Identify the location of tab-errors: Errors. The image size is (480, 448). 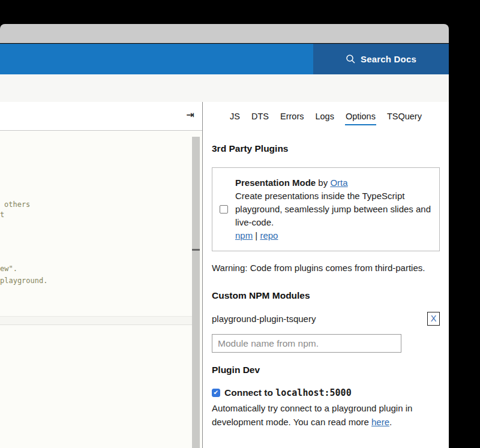
(292, 118).